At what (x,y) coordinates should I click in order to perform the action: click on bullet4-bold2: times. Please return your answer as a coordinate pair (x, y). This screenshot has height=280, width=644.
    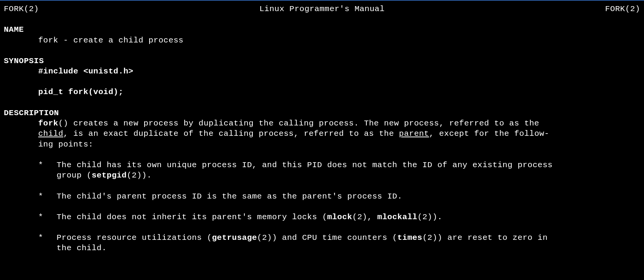
    Looking at the image, I should click on (410, 238).